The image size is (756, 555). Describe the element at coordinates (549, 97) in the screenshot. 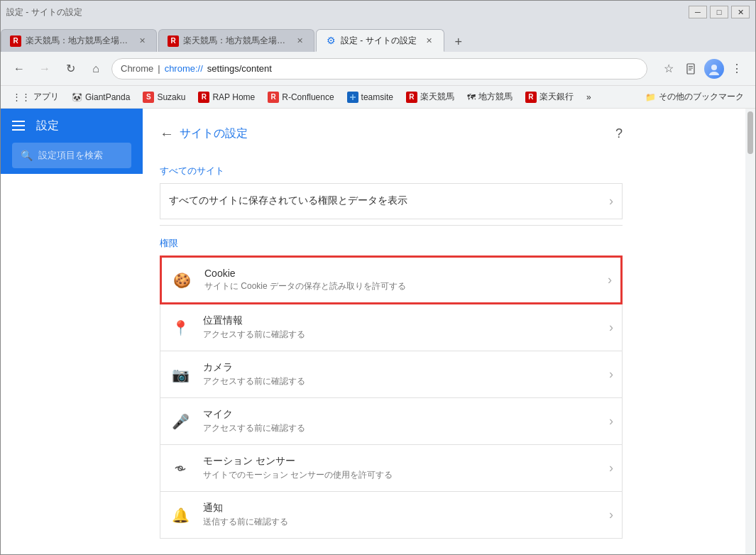

I see `bookmark-rakutenbank: R 楽天銀行` at that location.